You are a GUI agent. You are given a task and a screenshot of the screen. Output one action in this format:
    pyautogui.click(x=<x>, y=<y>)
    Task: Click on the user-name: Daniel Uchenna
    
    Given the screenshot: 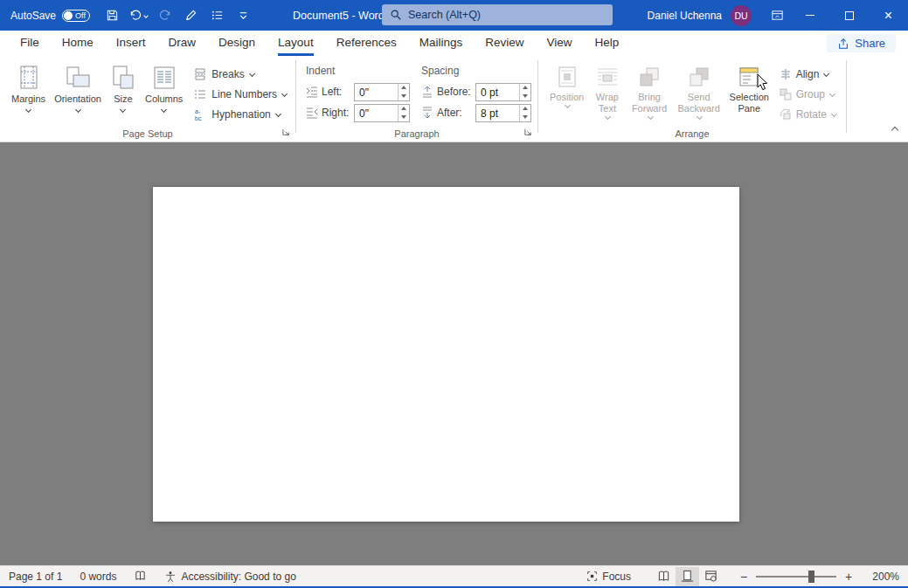 What is the action you would take?
    pyautogui.click(x=685, y=16)
    